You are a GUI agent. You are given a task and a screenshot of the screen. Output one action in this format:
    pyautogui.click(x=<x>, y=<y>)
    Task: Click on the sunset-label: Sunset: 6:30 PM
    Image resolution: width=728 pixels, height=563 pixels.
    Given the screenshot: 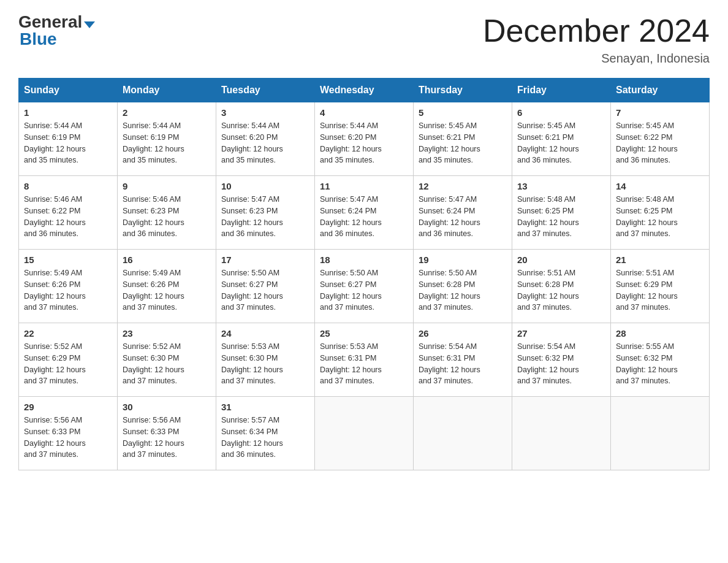 What is the action you would take?
    pyautogui.click(x=151, y=358)
    